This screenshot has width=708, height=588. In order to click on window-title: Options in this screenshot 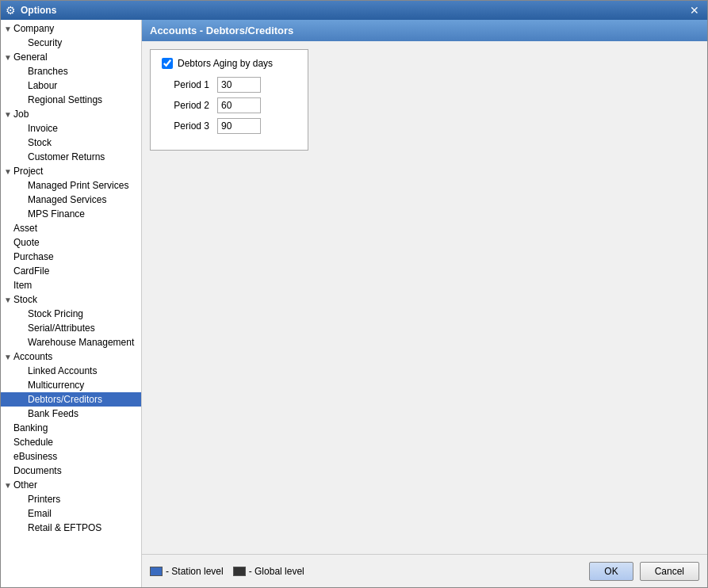, I will do `click(38, 10)`.